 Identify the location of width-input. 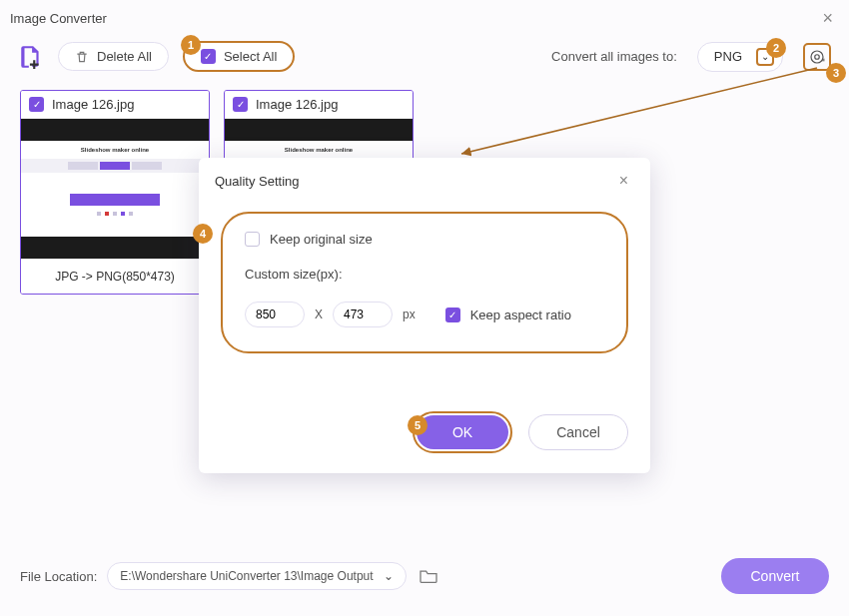
(275, 314).